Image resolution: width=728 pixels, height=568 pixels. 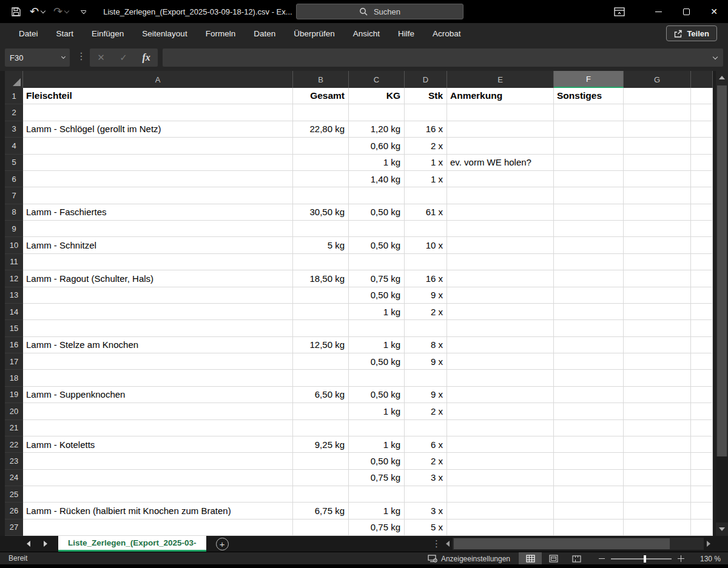 What do you see at coordinates (500, 378) in the screenshot?
I see `cell-E18` at bounding box center [500, 378].